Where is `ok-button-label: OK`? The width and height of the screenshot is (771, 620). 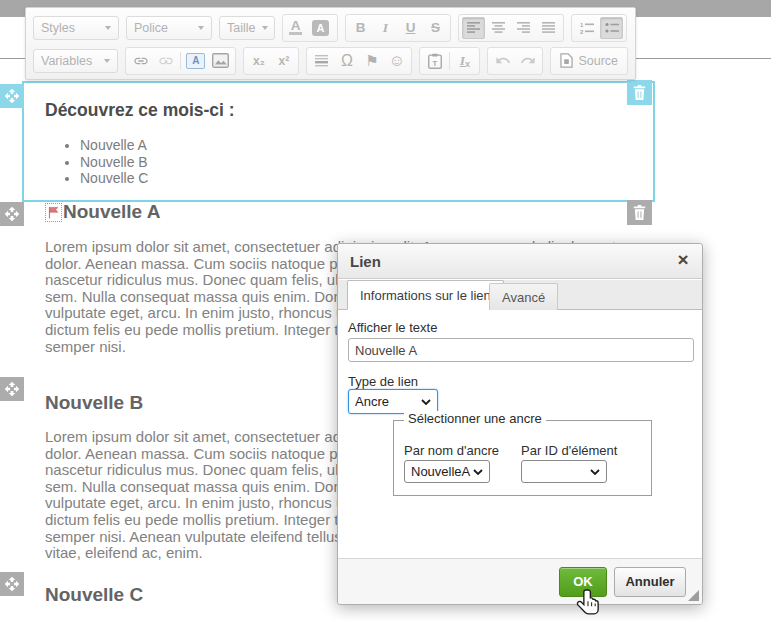
ok-button-label: OK is located at coordinates (583, 582).